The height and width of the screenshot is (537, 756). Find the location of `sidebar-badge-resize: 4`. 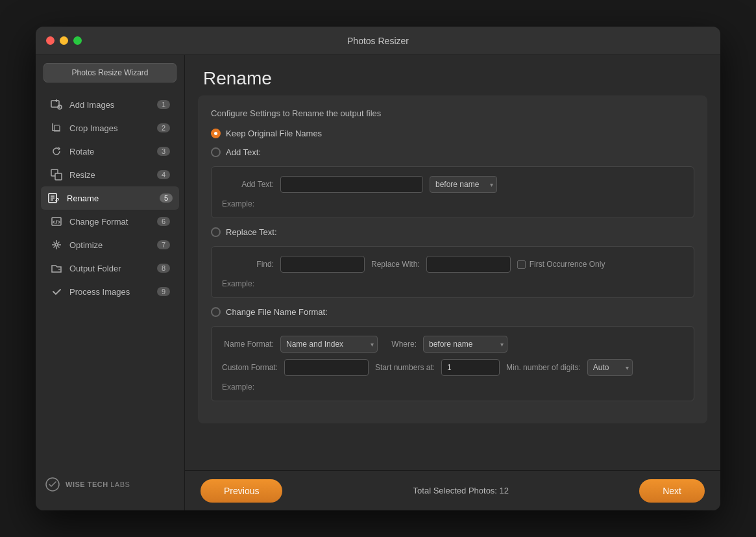

sidebar-badge-resize: 4 is located at coordinates (164, 175).